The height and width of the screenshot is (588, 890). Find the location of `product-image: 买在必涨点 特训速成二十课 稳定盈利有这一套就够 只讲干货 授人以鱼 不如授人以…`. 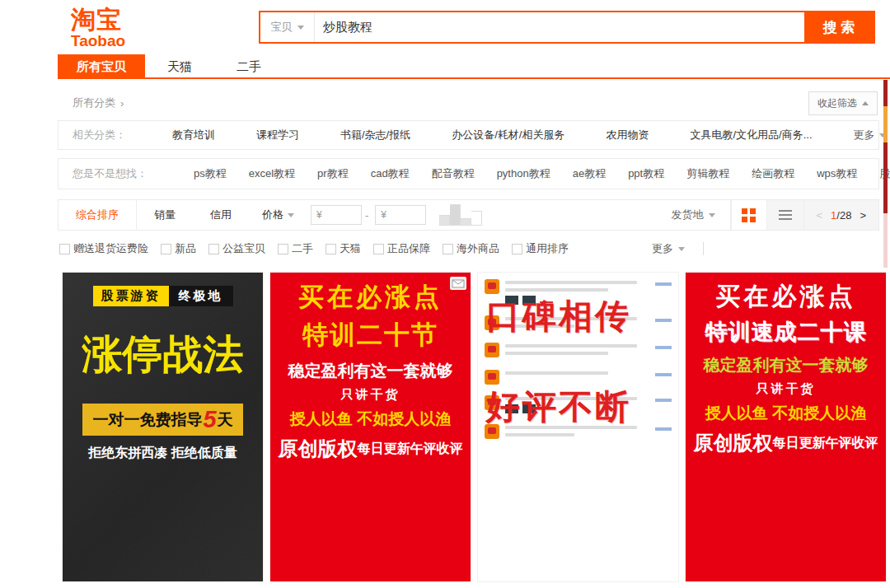

product-image: 买在必涨点 特训速成二十课 稳定盈利有这一套就够 只讲干货 授人以鱼 不如授人以… is located at coordinates (786, 427).